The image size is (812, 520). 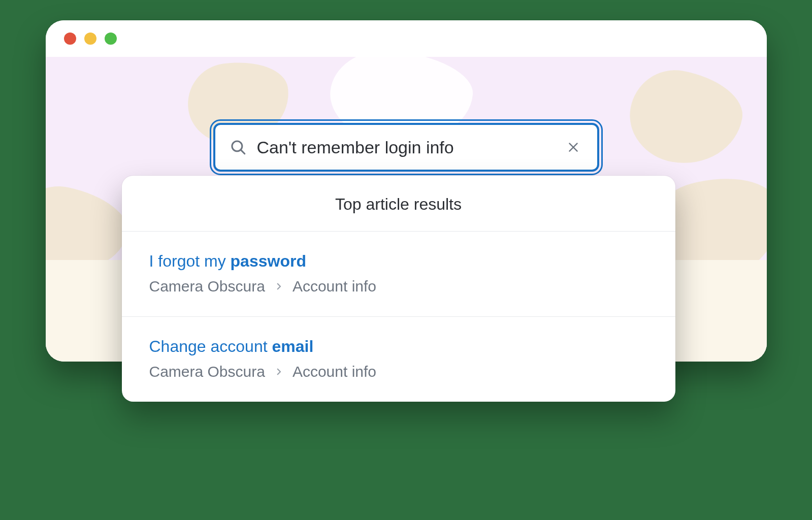 What do you see at coordinates (211, 346) in the screenshot?
I see `result-title-text: Change account` at bounding box center [211, 346].